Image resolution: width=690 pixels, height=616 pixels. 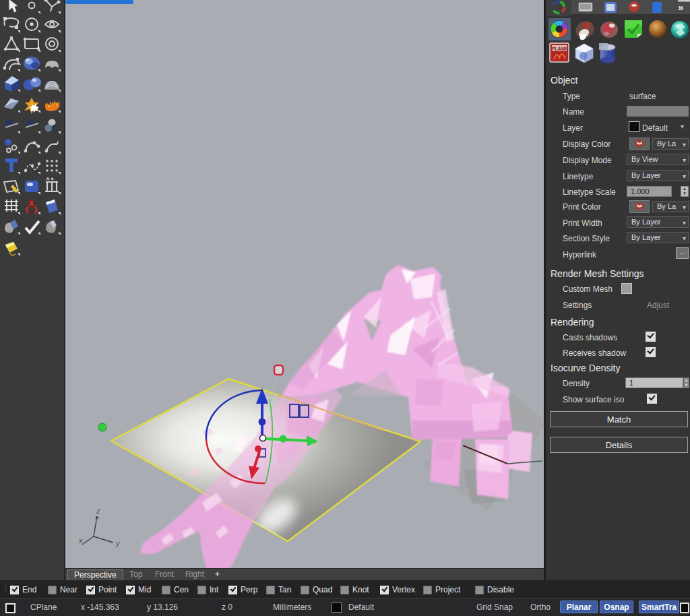 What do you see at coordinates (559, 49) in the screenshot?
I see `svg-text: FLAMI` at bounding box center [559, 49].